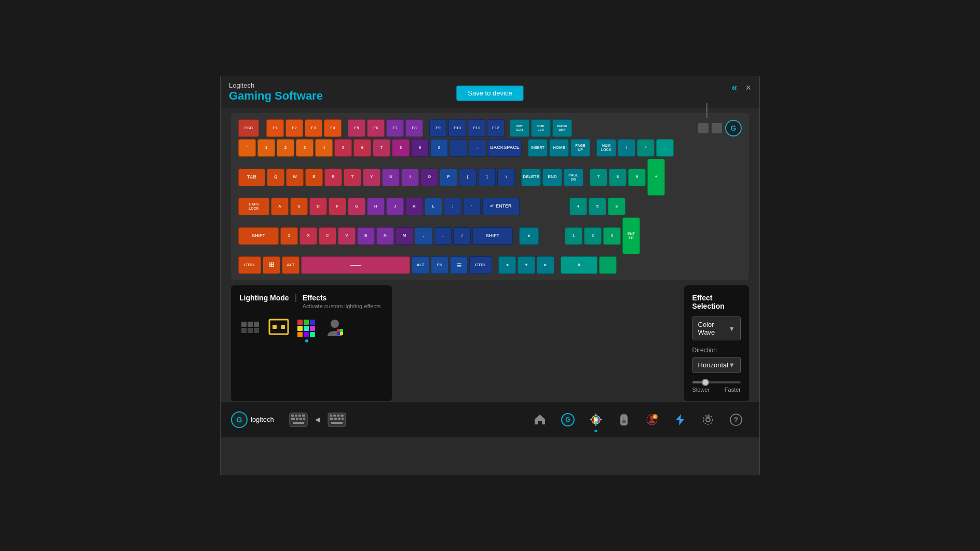 This screenshot has width=980, height=551. What do you see at coordinates (665, 148) in the screenshot?
I see `key-num-minus: -` at bounding box center [665, 148].